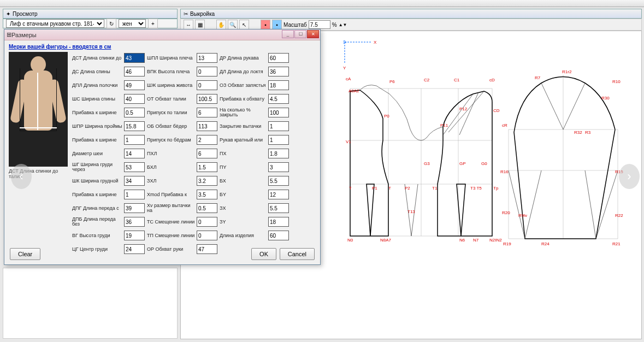  I want to click on pattern-select: Лиф с втачным рукавом стр. 181-225, so click(55, 23).